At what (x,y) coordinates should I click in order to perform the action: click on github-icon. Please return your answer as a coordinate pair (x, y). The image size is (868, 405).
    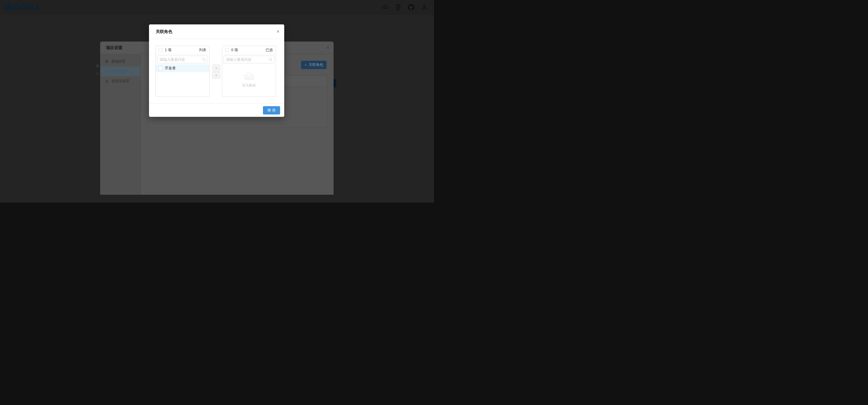
    Looking at the image, I should click on (411, 7).